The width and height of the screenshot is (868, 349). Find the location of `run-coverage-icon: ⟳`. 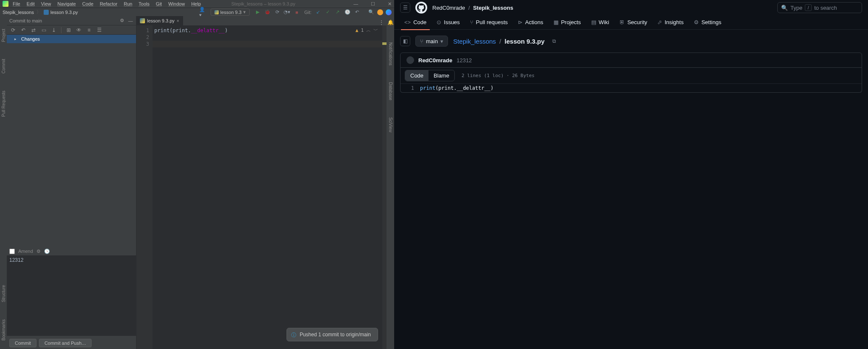

run-coverage-icon: ⟳ is located at coordinates (277, 12).